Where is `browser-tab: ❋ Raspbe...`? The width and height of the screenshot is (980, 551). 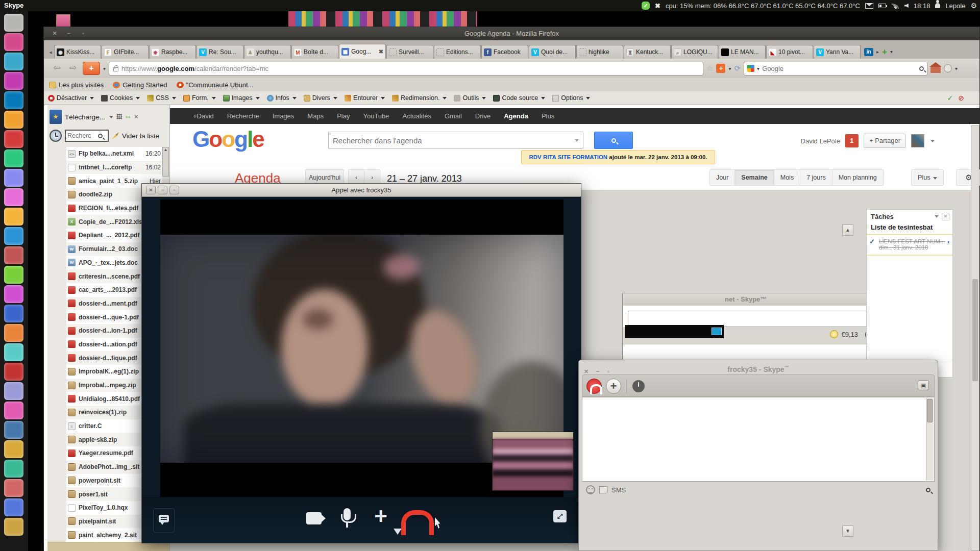 browser-tab: ❋ Raspbe... is located at coordinates (173, 52).